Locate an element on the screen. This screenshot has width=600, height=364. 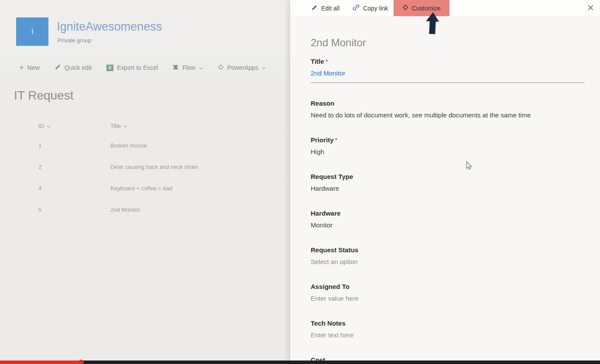
panel-command-bar: Edit all Copy link Customize is located at coordinates (445, 8).